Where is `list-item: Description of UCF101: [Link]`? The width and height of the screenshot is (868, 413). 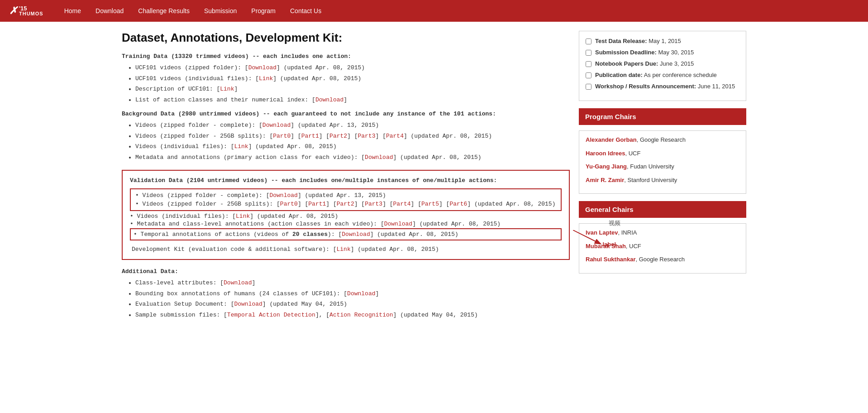 list-item: Description of UCF101: [Link] is located at coordinates (353, 89).